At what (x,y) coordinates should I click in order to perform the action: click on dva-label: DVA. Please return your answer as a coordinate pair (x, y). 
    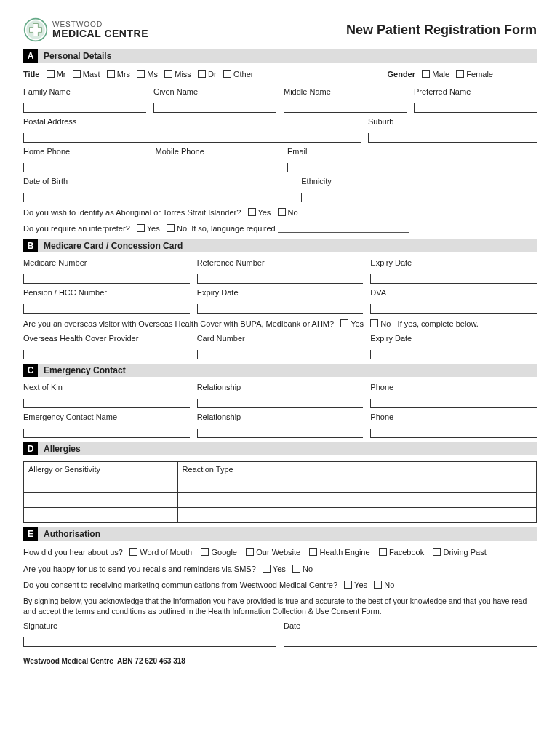
    Looking at the image, I should click on (454, 292).